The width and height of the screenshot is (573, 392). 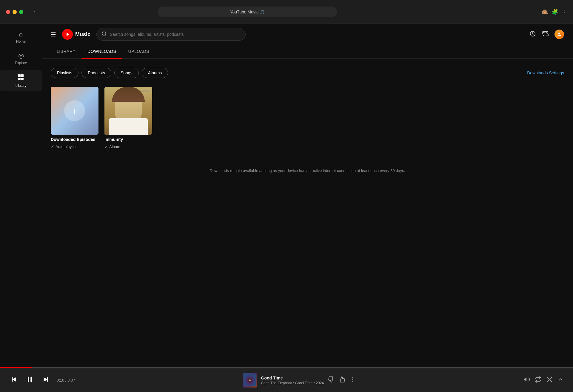 I want to click on playlist-type: Album, so click(x=115, y=147).